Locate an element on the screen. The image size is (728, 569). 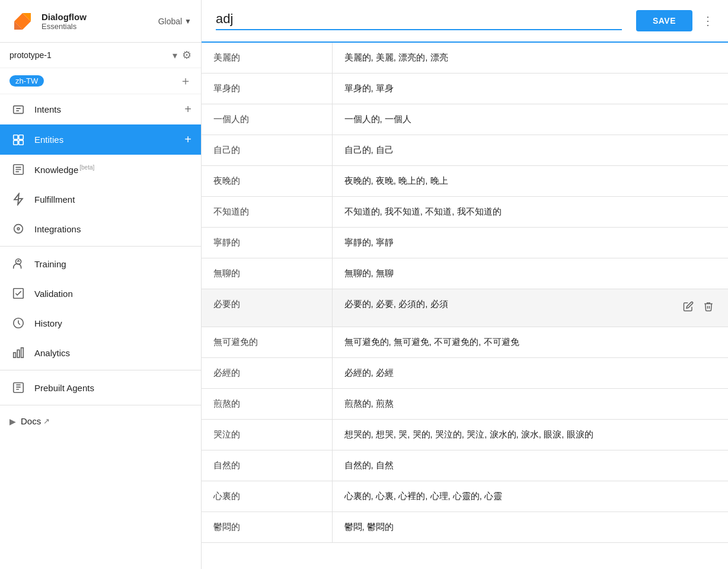
table-row: 夜晚的夜晚的, 夜晚, 晚上的, 晚上 is located at coordinates (465, 181).